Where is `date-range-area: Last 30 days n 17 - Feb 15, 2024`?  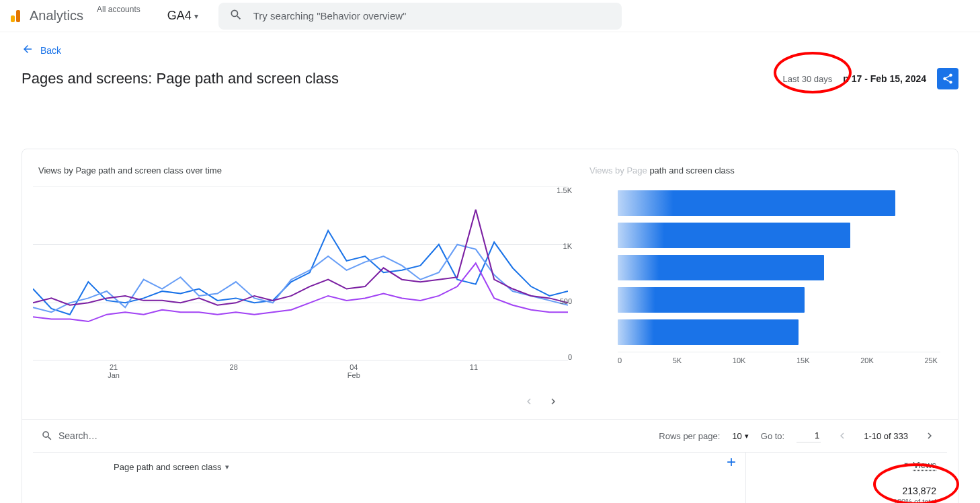 date-range-area: Last 30 days n 17 - Feb 15, 2024 is located at coordinates (871, 79).